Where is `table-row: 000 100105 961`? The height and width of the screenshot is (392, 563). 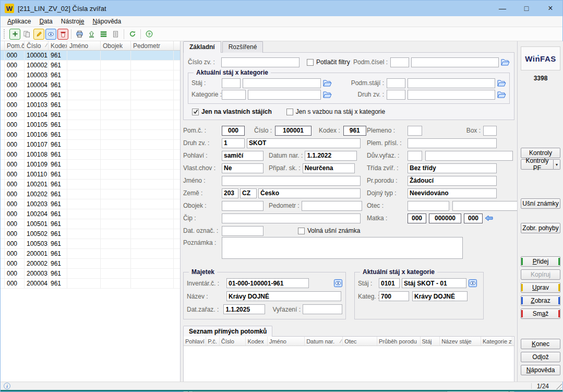
table-row: 000 100105 961 is located at coordinates (90, 125).